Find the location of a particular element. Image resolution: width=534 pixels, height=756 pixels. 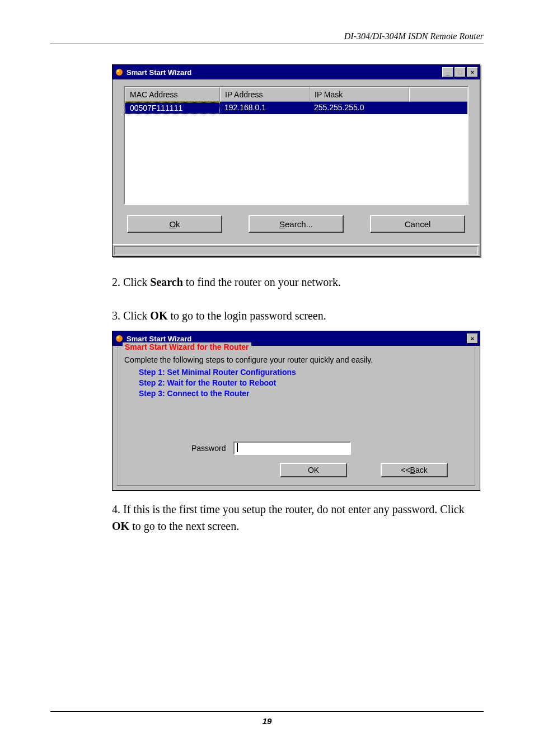

status-bar is located at coordinates (296, 250).